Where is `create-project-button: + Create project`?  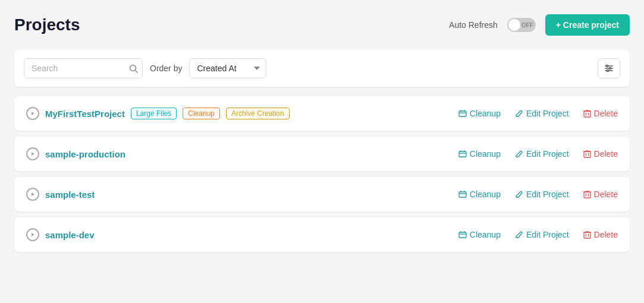
create-project-button: + Create project is located at coordinates (588, 25).